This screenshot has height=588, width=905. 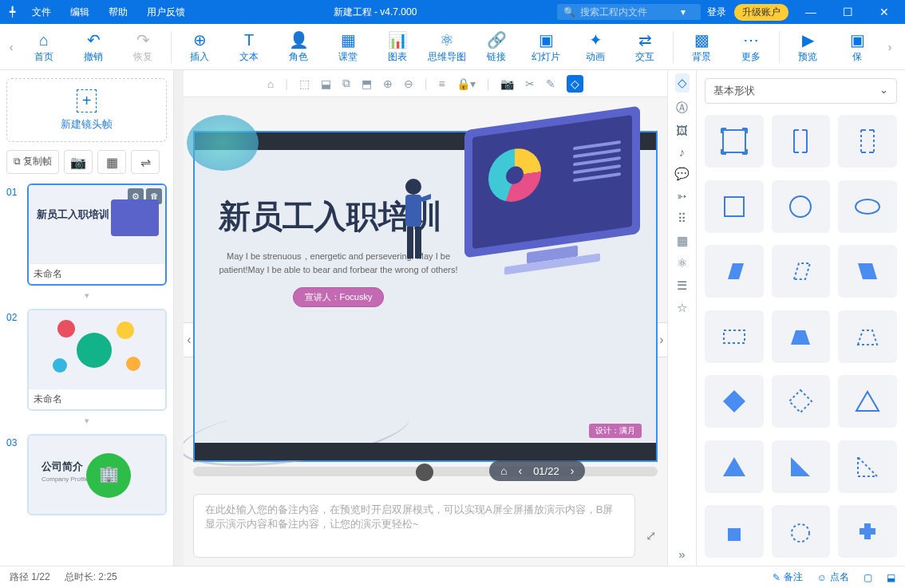 I want to click on shape-square-outline, so click(x=734, y=141).